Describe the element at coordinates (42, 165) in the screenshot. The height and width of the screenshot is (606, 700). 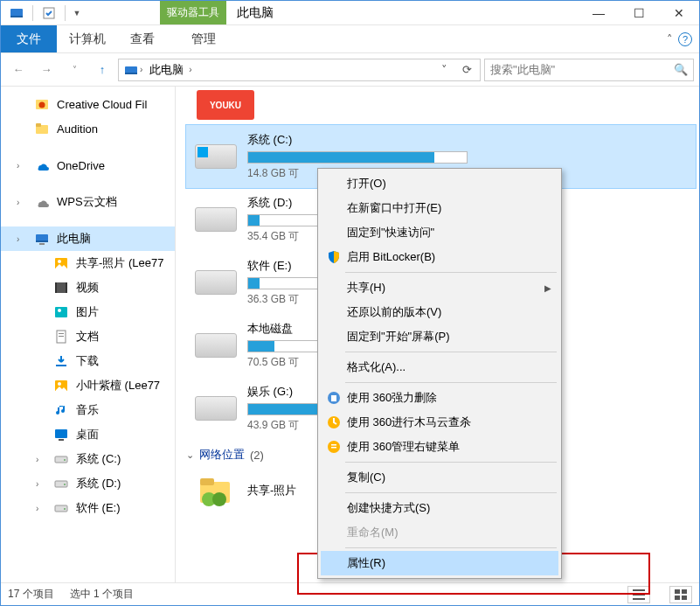
I see `onedrive-icon` at that location.